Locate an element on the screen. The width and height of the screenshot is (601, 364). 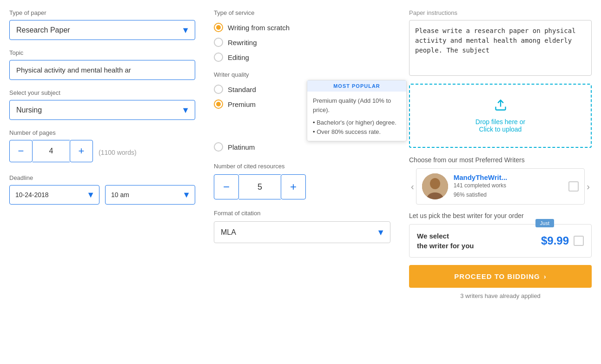
instructions-label: Paper instructions is located at coordinates (500, 13).